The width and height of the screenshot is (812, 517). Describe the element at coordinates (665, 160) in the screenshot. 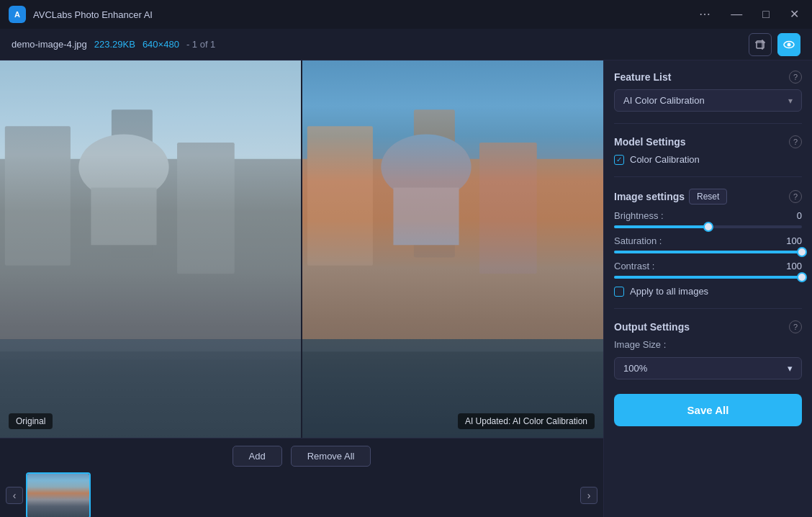

I see `color-calibration-label: Color Calibration` at that location.